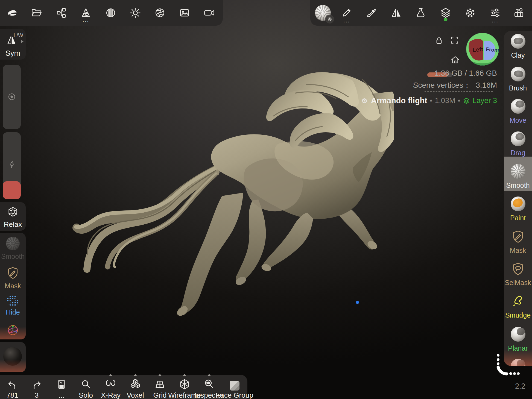  What do you see at coordinates (518, 88) in the screenshot?
I see `tool-label: Brush` at bounding box center [518, 88].